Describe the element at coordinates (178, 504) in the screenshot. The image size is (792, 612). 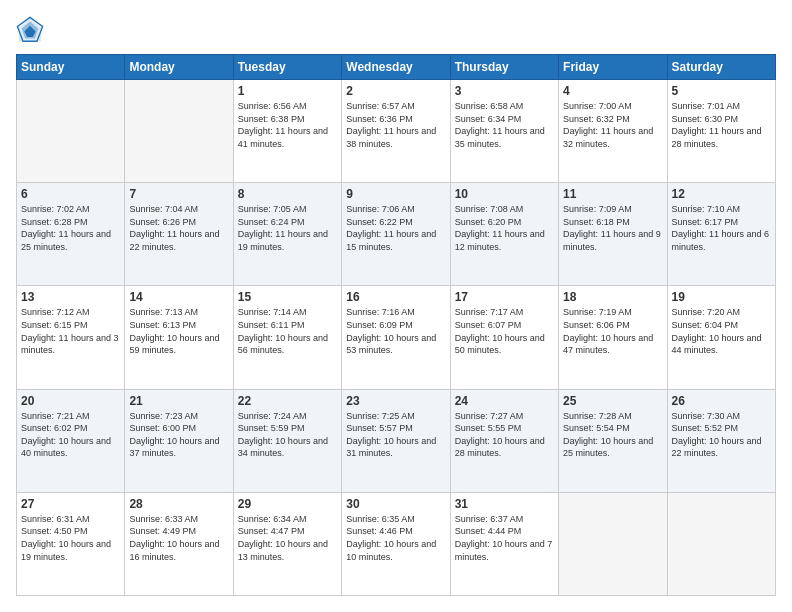
I see `day-number: 28` at that location.